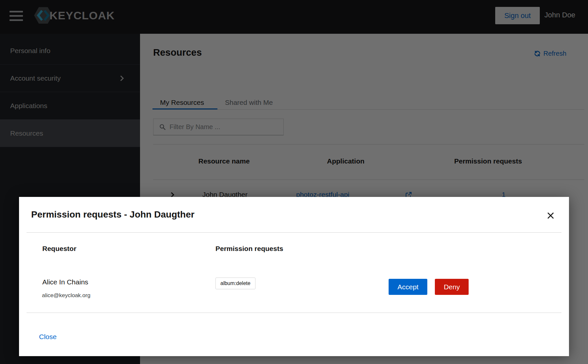 The height and width of the screenshot is (364, 588). Describe the element at coordinates (48, 337) in the screenshot. I see `close-link: Close` at that location.